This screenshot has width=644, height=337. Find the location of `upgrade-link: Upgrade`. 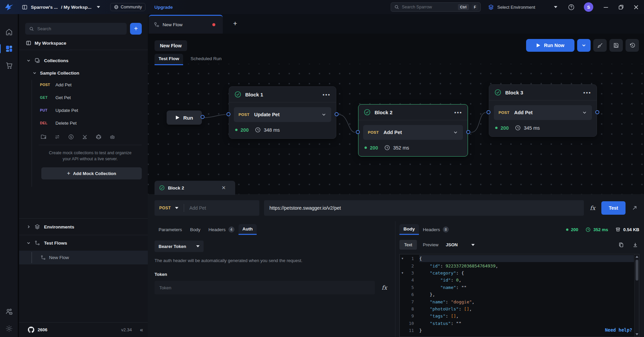

upgrade-link: Upgrade is located at coordinates (163, 7).